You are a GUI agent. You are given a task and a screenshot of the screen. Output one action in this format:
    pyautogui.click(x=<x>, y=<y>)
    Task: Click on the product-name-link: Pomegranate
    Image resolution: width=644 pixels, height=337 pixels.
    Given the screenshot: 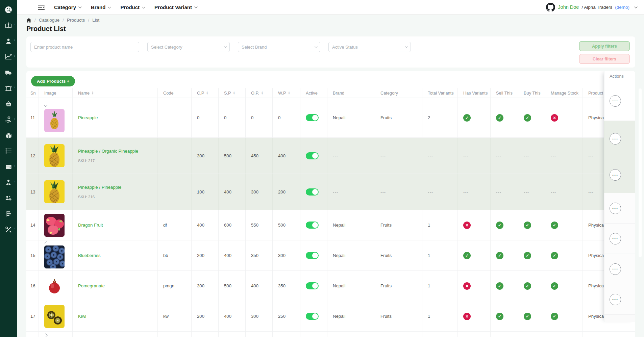 What is the action you would take?
    pyautogui.click(x=91, y=286)
    